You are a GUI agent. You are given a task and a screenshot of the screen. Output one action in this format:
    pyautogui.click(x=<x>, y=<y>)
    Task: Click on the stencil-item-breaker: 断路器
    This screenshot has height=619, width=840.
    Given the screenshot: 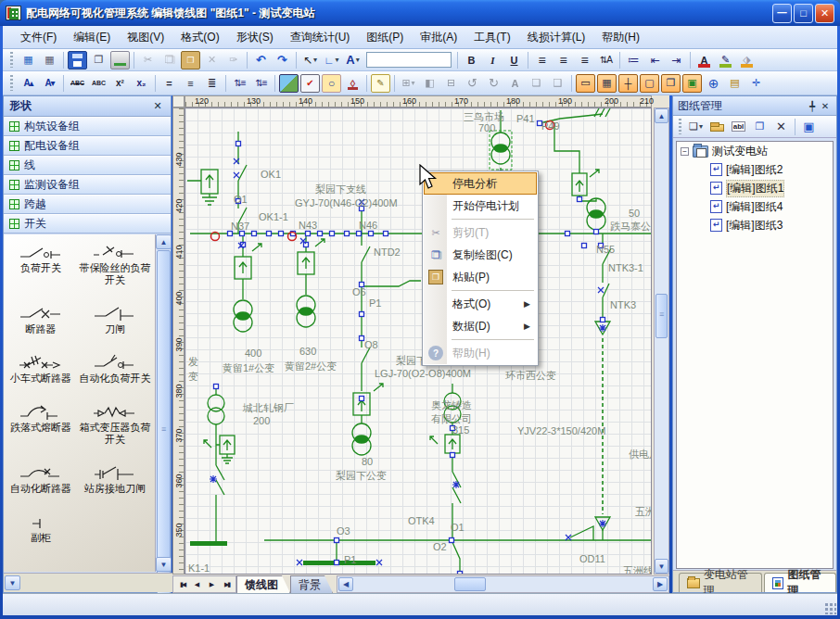 What is the action you would take?
    pyautogui.click(x=41, y=321)
    